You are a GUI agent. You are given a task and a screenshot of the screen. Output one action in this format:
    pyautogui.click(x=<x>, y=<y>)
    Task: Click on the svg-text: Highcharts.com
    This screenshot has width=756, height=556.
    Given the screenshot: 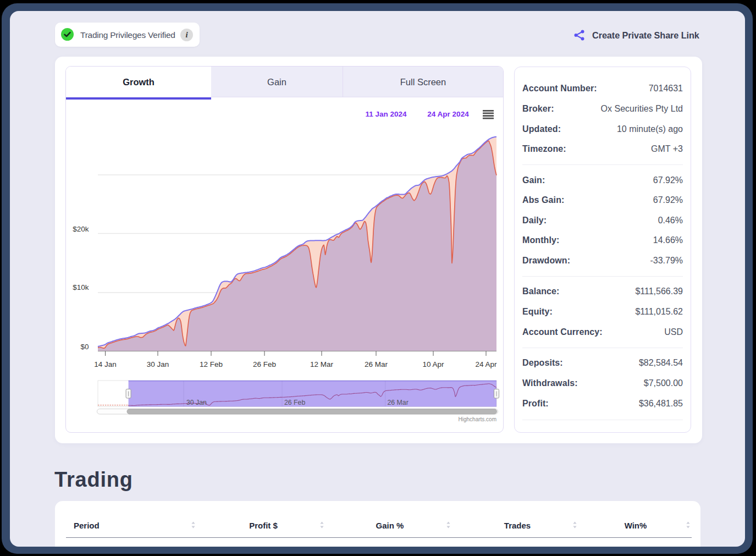 What is the action you would take?
    pyautogui.click(x=477, y=419)
    